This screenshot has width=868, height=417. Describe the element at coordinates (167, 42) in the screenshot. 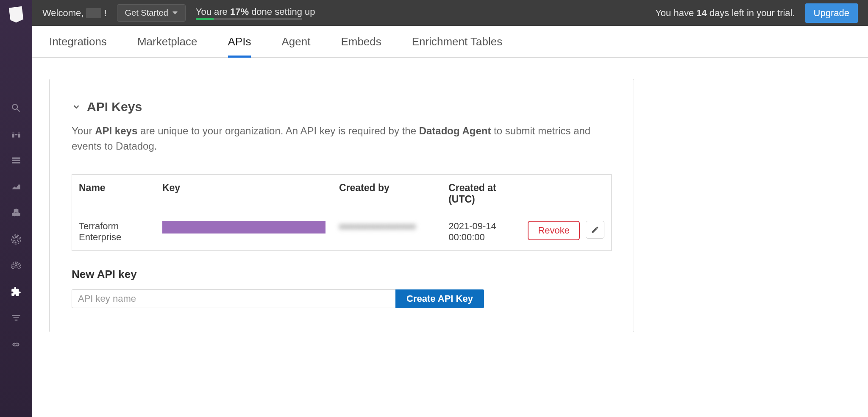

I see `tab-marketplace: Marketplace` at that location.